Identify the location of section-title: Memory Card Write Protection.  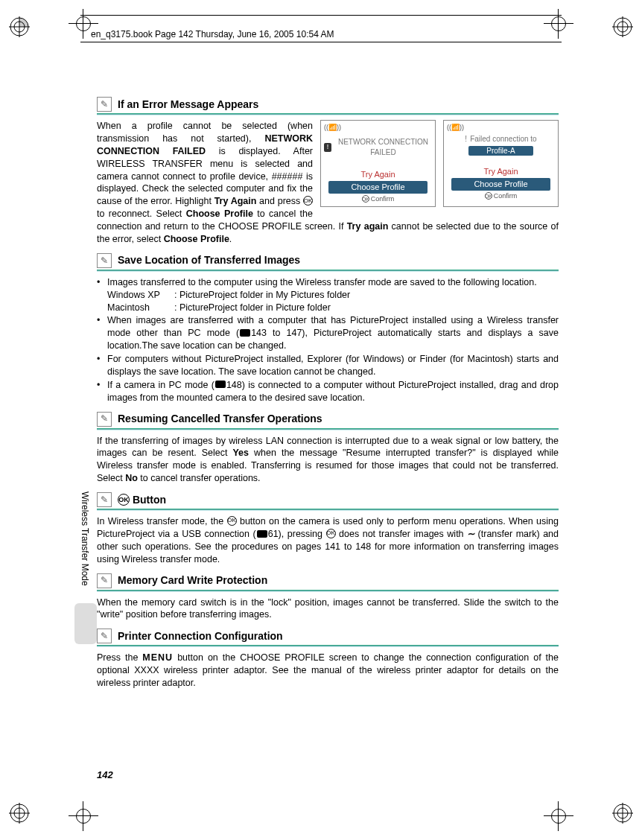
(192, 581).